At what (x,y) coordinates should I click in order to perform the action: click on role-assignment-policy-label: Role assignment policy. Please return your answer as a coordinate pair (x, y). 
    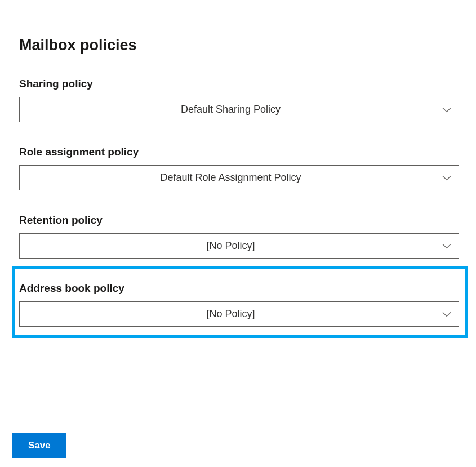
    Looking at the image, I should click on (240, 152).